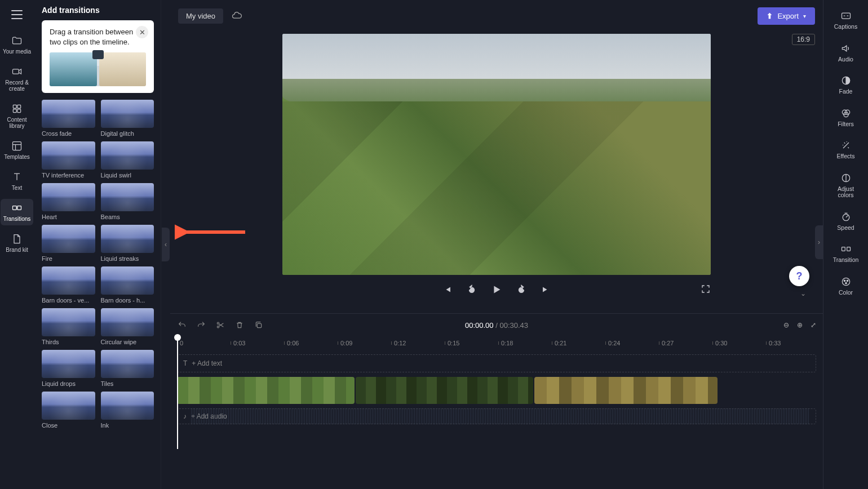 The width and height of the screenshot is (868, 489). Describe the element at coordinates (98, 264) in the screenshot. I see `transitions-grid: Cross fadeDigital glitchTV interferenceL…` at that location.